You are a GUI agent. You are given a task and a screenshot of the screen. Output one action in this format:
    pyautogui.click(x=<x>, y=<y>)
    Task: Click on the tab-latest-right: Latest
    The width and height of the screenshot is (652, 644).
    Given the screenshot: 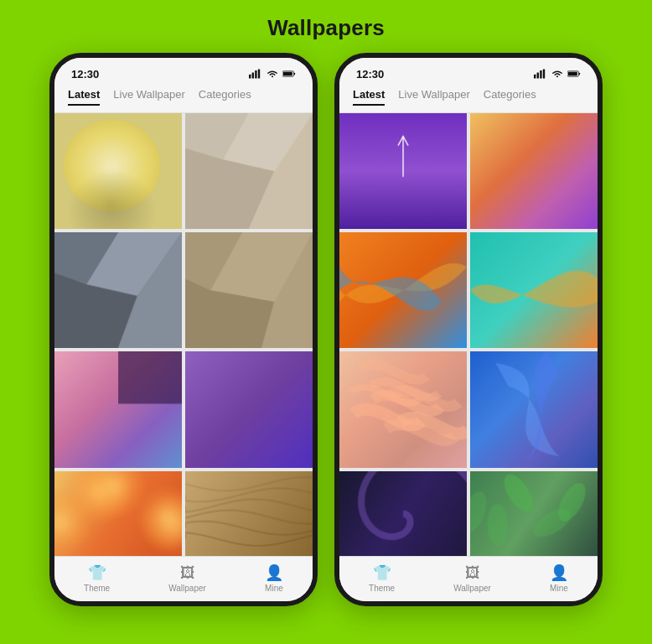 What is the action you would take?
    pyautogui.click(x=369, y=97)
    